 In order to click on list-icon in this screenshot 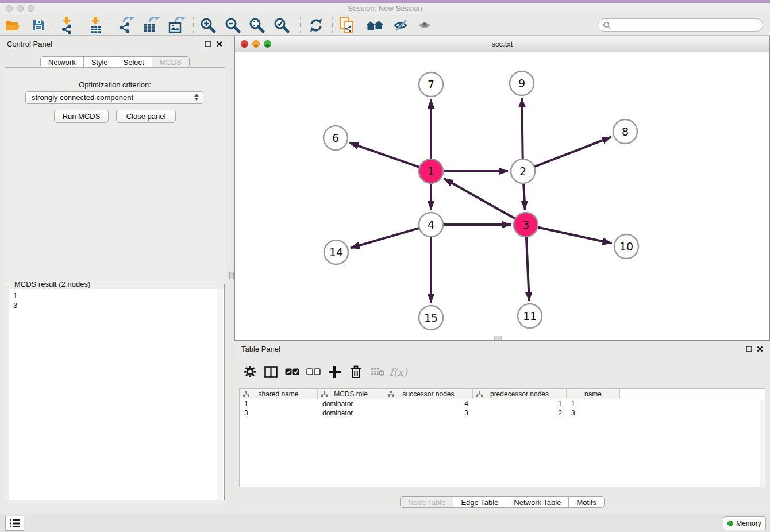, I will do `click(15, 523)`.